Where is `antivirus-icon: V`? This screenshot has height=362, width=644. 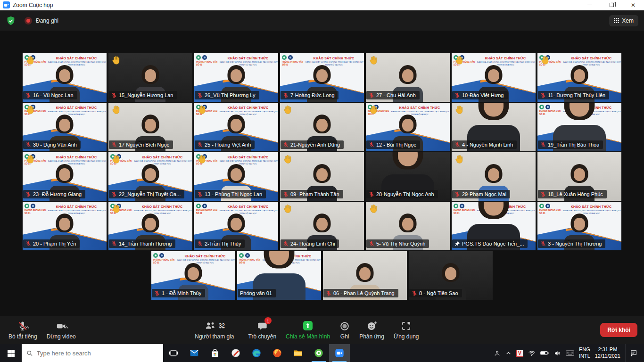 antivirus-icon: V is located at coordinates (520, 354).